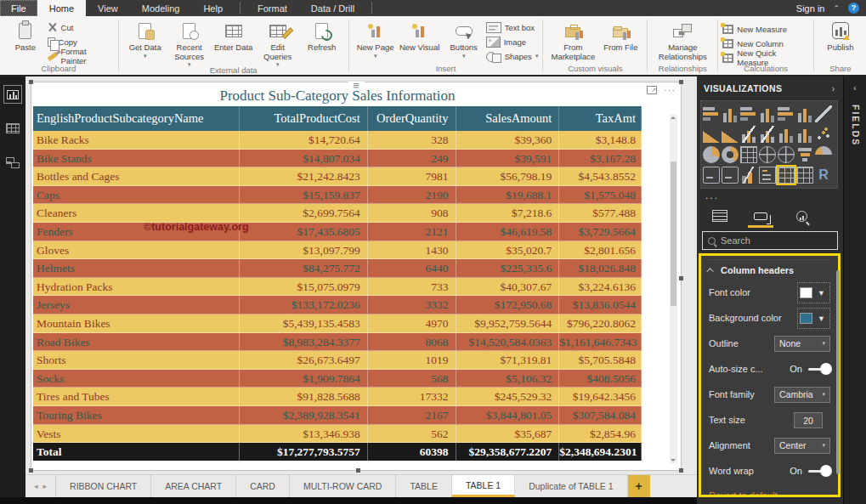 Image resolution: width=866 pixels, height=504 pixels. What do you see at coordinates (19, 8) in the screenshot?
I see `file-tab: File` at bounding box center [19, 8].